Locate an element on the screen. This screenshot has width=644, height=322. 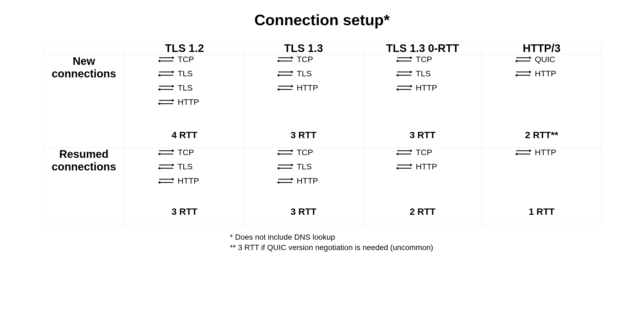
rtt-count: 1 RTT is located at coordinates (542, 211).